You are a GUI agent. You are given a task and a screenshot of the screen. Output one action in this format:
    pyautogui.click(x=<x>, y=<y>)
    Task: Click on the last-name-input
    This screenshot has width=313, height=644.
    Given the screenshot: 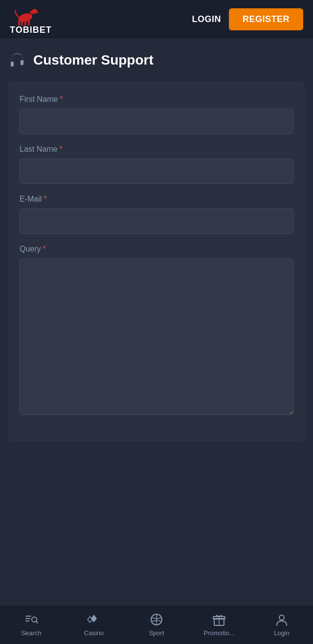 What is the action you would take?
    pyautogui.click(x=156, y=171)
    